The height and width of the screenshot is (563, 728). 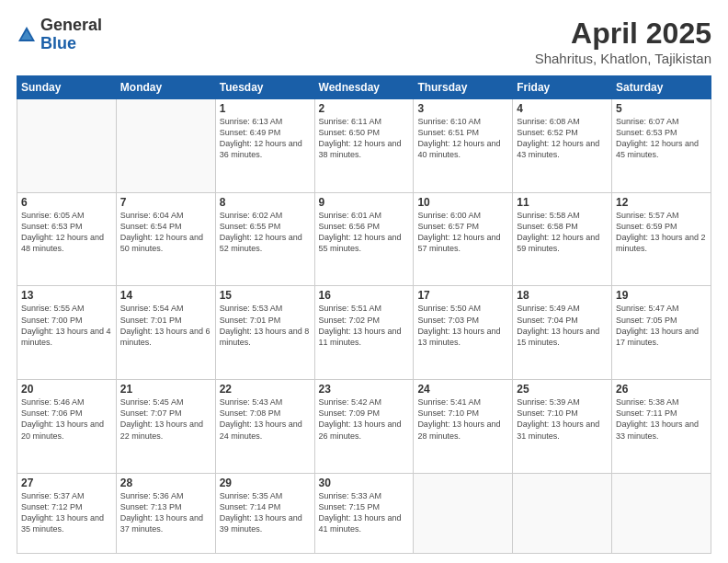 I want to click on logo: General Blue, so click(x=59, y=35).